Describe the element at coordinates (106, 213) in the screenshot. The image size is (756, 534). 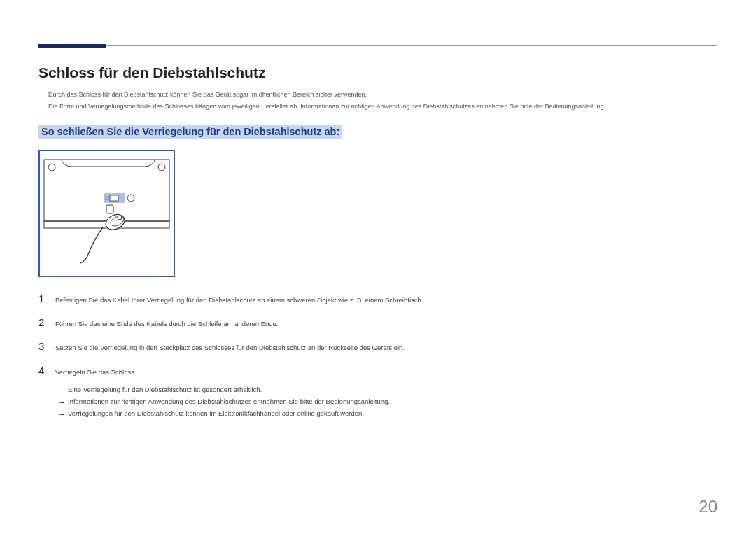
I see `lock-diagram` at that location.